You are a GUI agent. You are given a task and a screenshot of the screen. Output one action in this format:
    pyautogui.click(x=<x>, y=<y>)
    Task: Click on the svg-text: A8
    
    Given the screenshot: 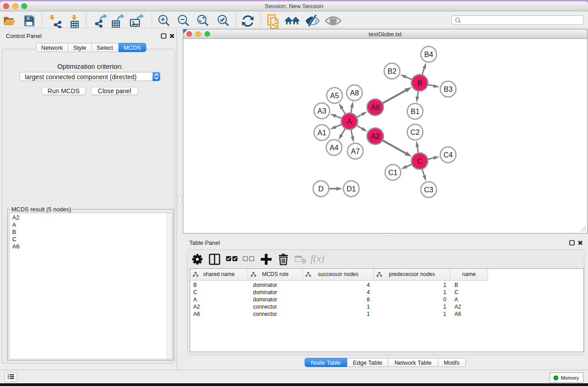 What is the action you would take?
    pyautogui.click(x=354, y=93)
    